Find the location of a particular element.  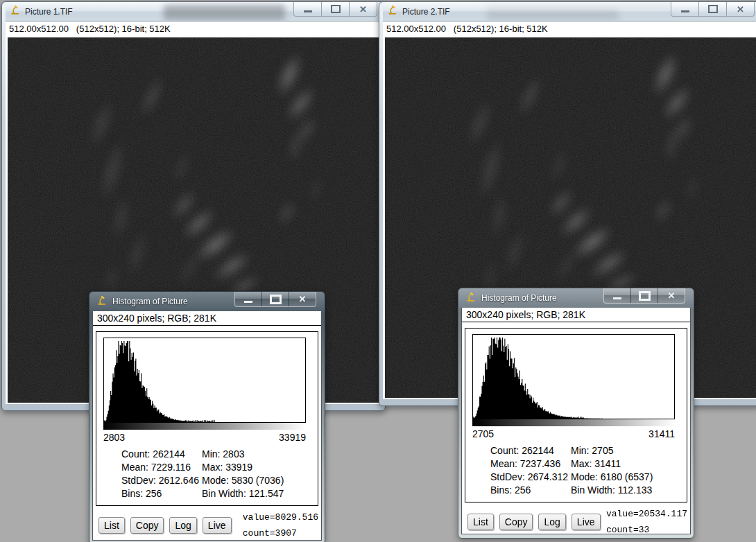

stat-mean: Mean: 7237.436 is located at coordinates (529, 464).